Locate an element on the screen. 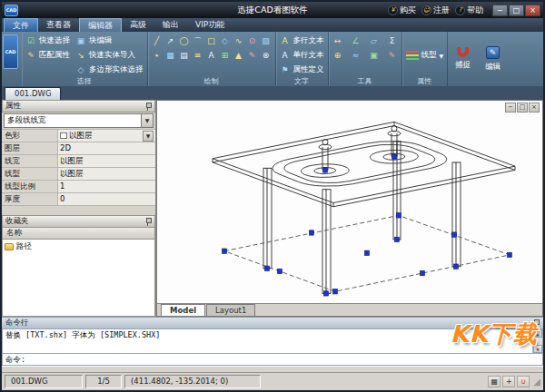 Image resolution: width=545 pixels, height=392 pixels. draw-line-icon: ╱ is located at coordinates (157, 41).